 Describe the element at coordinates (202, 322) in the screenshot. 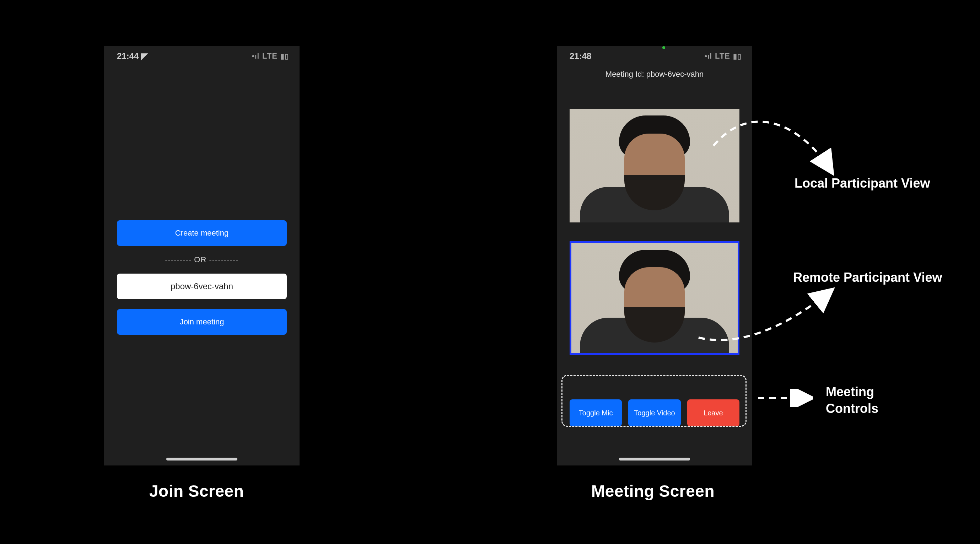

I see `join-meeting-button: Join meeting` at that location.